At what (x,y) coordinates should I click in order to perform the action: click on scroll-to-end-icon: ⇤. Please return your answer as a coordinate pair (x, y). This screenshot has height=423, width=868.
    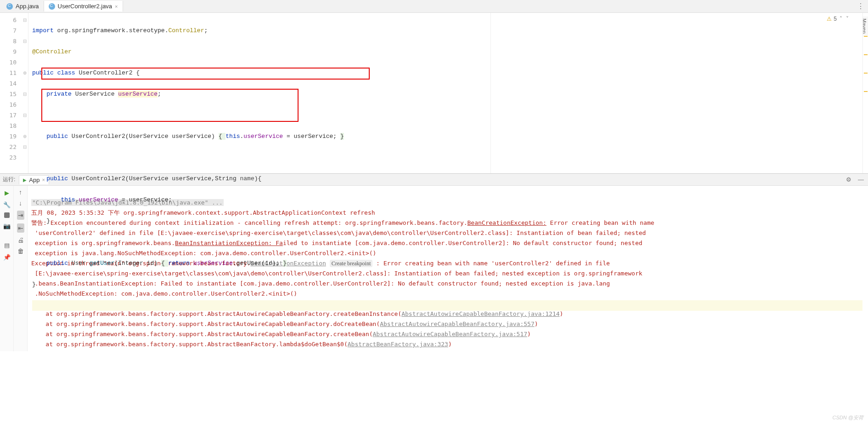
    Looking at the image, I should click on (21, 228).